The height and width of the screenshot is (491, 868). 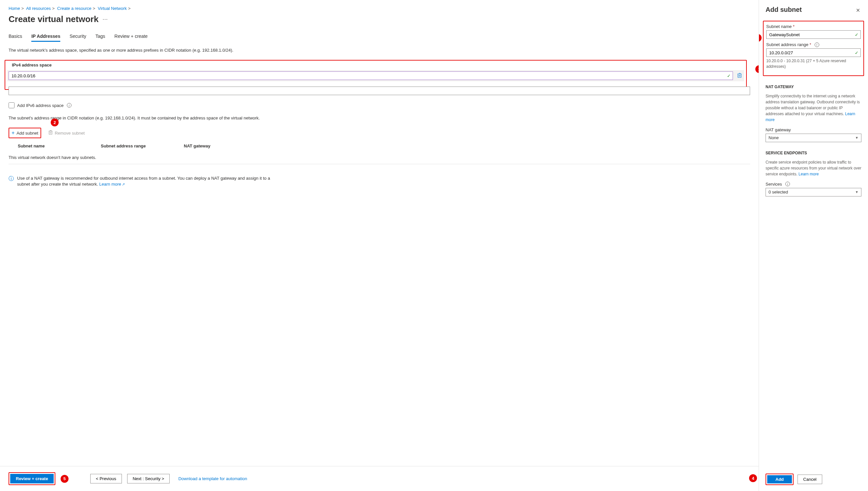 I want to click on tab-basics: Basics, so click(x=15, y=38).